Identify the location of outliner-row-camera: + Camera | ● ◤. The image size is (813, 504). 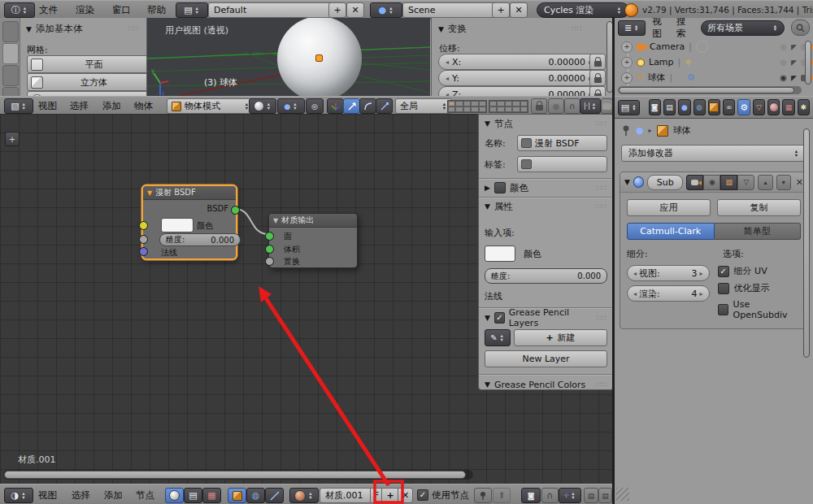
(715, 47).